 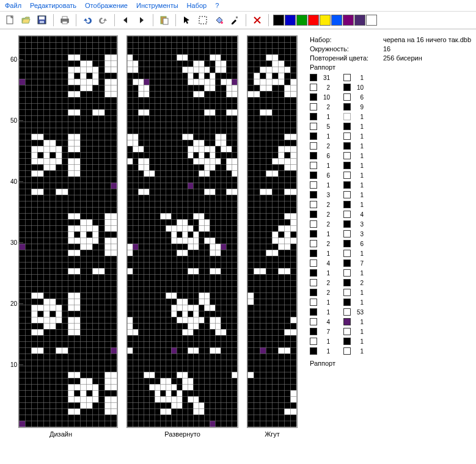 I want to click on menu-set: Набор, so click(x=197, y=5).